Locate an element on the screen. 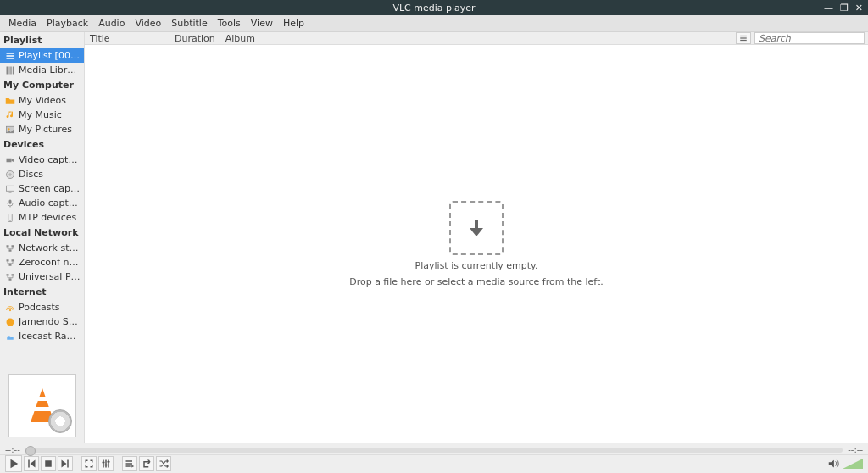  sidebar-item-label: Discs is located at coordinates (31, 175).